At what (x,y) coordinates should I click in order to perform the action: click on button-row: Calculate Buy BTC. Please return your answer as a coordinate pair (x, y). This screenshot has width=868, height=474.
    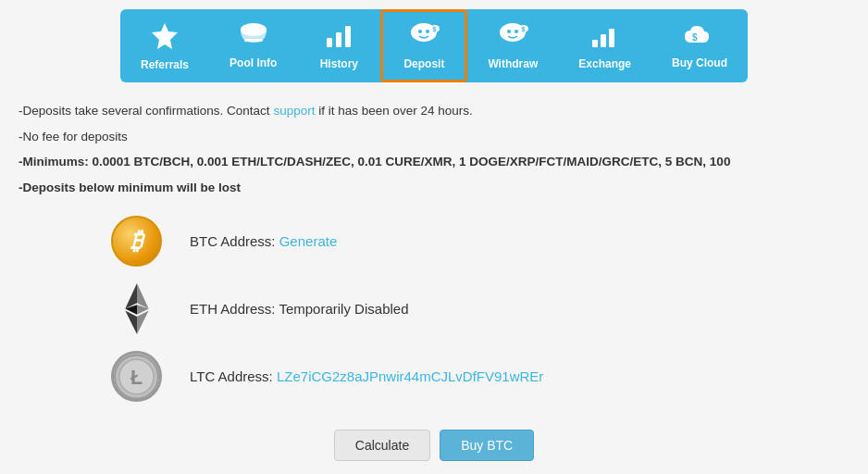
    Looking at the image, I should click on (434, 445).